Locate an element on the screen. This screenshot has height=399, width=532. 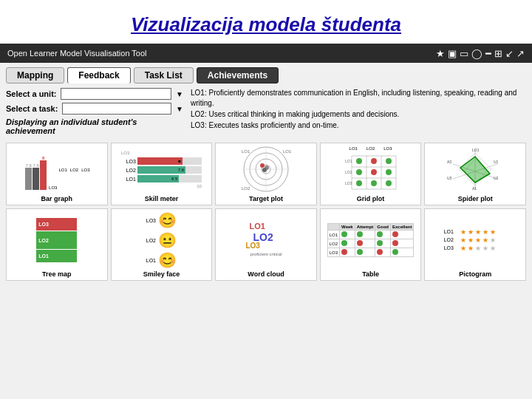
table-item: Week Attempt Good Excellent LO1 is located at coordinates (371, 245).